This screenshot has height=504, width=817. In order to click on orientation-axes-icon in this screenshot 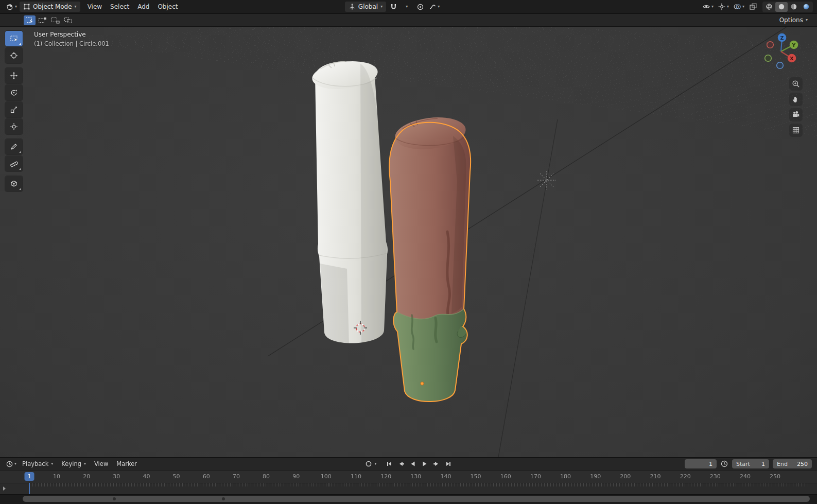, I will do `click(352, 7)`.